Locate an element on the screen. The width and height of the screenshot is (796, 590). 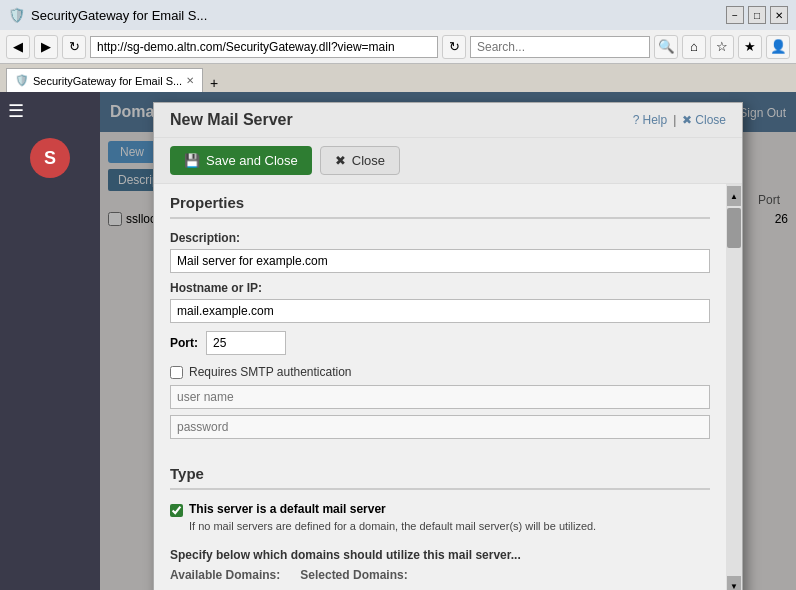
back-button: ◀ is located at coordinates (18, 47).